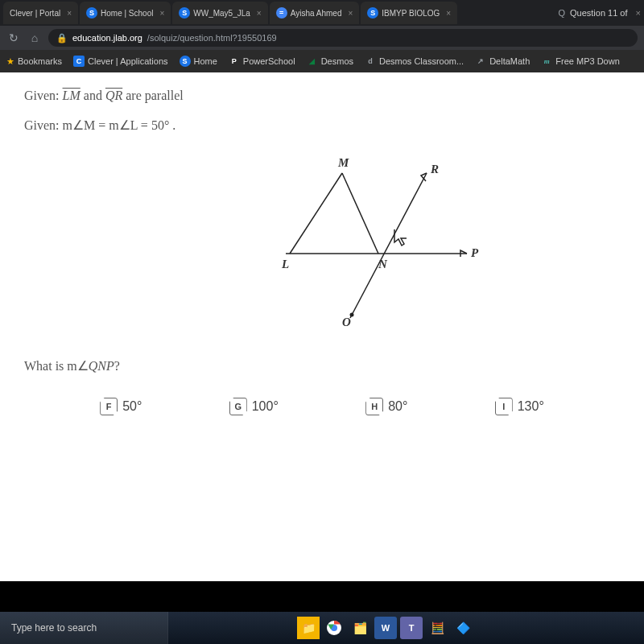  What do you see at coordinates (116, 126) in the screenshot?
I see `equation: m∠M = m∠L = 50°` at bounding box center [116, 126].